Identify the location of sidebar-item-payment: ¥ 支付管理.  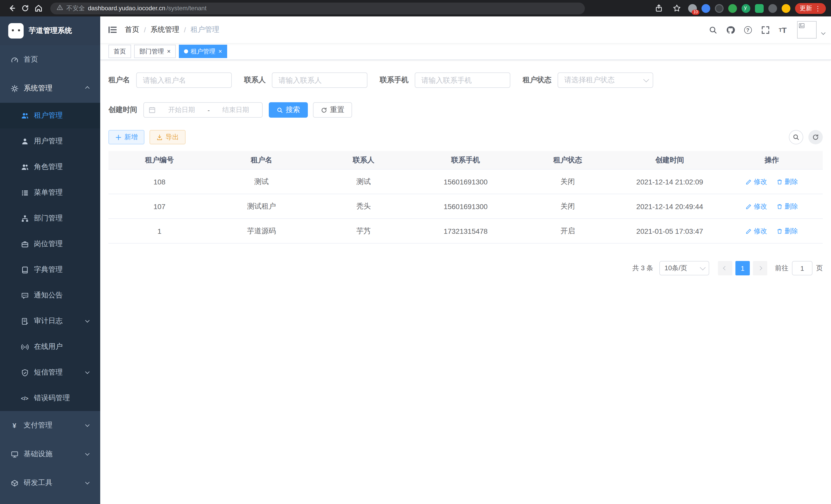
(50, 425).